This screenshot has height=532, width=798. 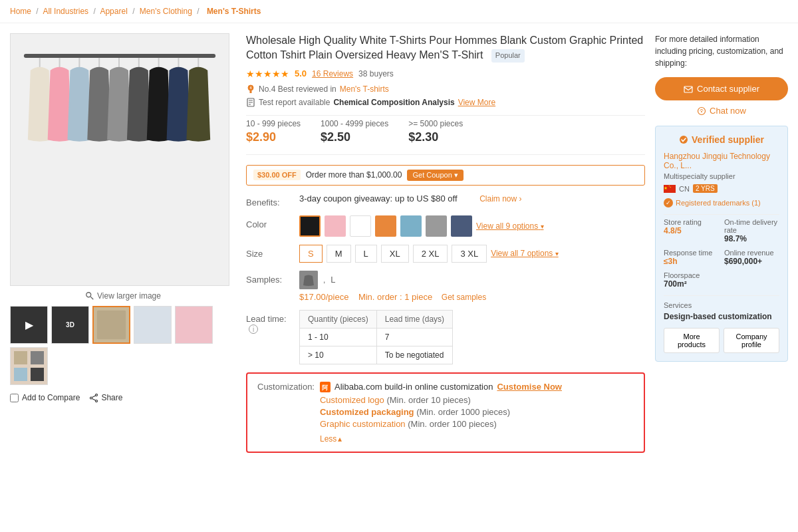 I want to click on breadcrumb-all-industries: All Industries, so click(x=65, y=11).